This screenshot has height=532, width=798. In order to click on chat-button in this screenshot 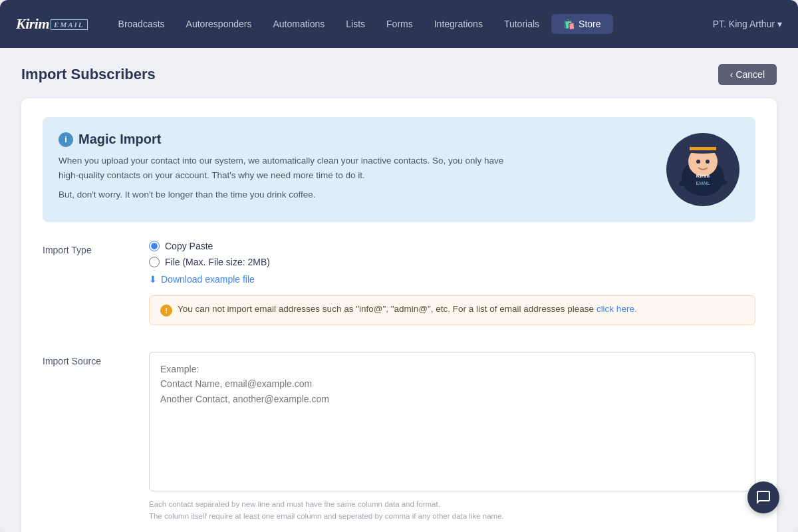, I will do `click(763, 497)`.